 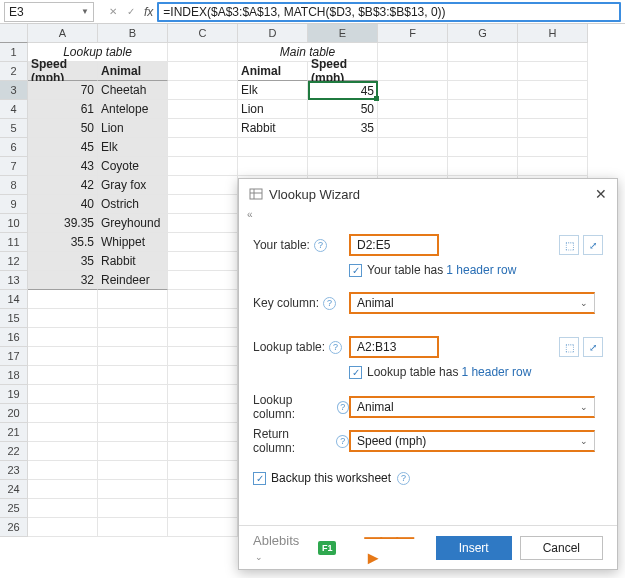 What do you see at coordinates (14, 280) in the screenshot?
I see `row-header: 13` at bounding box center [14, 280].